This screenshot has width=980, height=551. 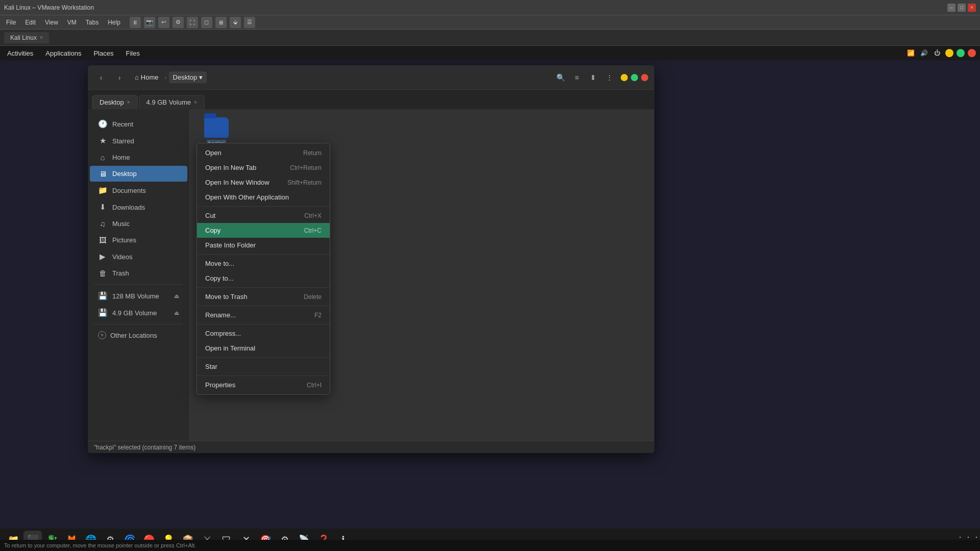 What do you see at coordinates (139, 223) in the screenshot?
I see `sidebar-item-music: ♫ Music` at bounding box center [139, 223].